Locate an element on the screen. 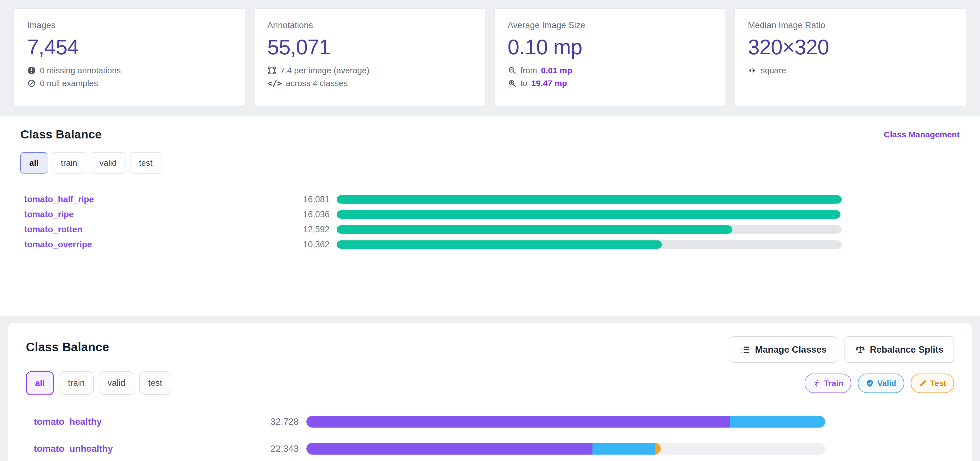 The width and height of the screenshot is (980, 461). stat-line: 7.4 per image (average) is located at coordinates (370, 71).